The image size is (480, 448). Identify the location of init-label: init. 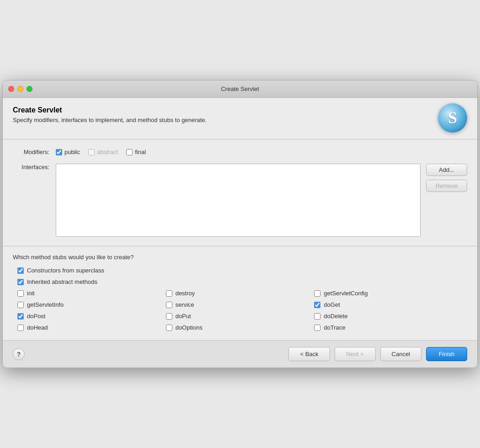
(31, 293).